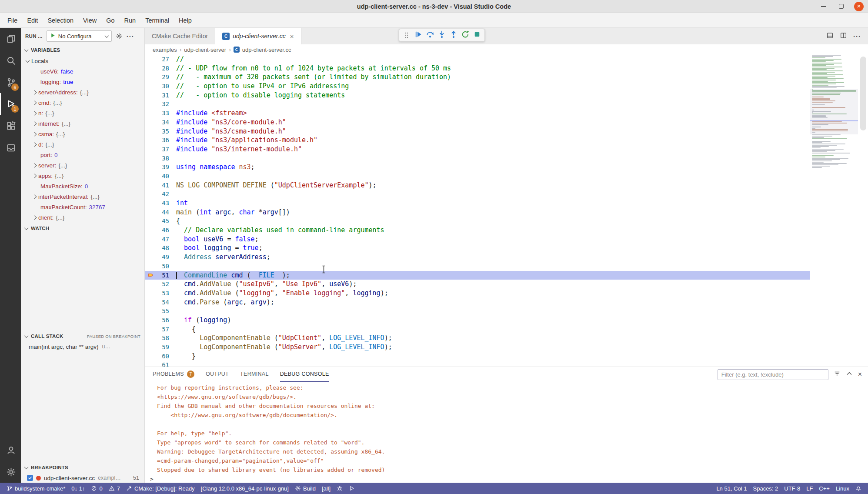 This screenshot has height=494, width=868. Describe the element at coordinates (477, 320) in the screenshot. I see `code-line-56: 56 if (logging)` at that location.